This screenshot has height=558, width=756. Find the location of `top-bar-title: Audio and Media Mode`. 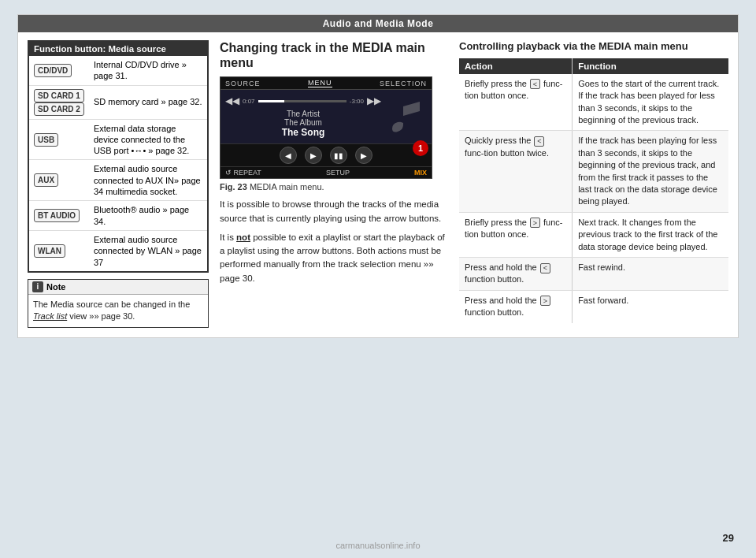

top-bar-title: Audio and Media Mode is located at coordinates (378, 24).